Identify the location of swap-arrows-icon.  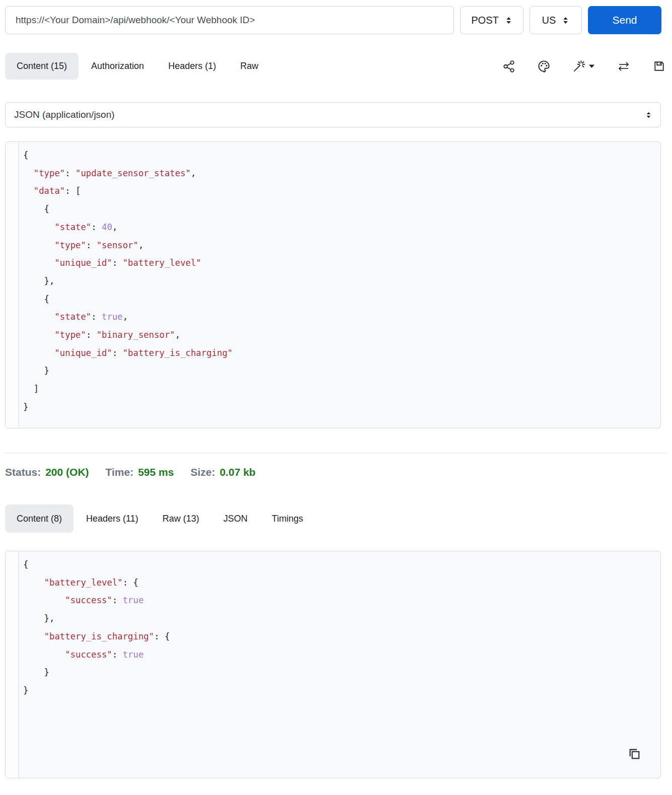
(624, 66).